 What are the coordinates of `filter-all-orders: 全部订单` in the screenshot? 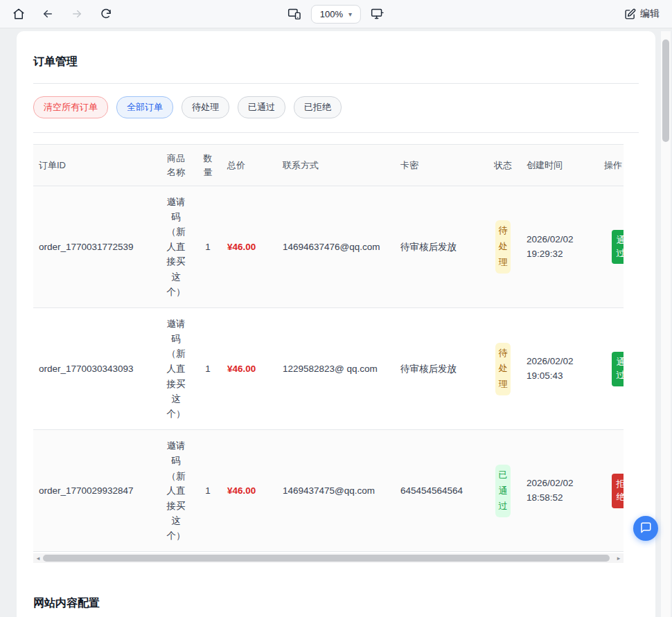 It's located at (145, 107).